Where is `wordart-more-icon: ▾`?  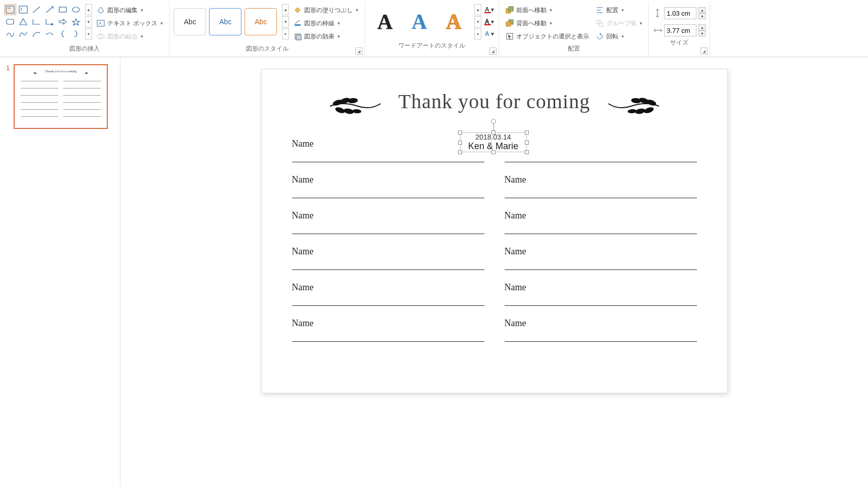 wordart-more-icon: ▾ is located at coordinates (478, 34).